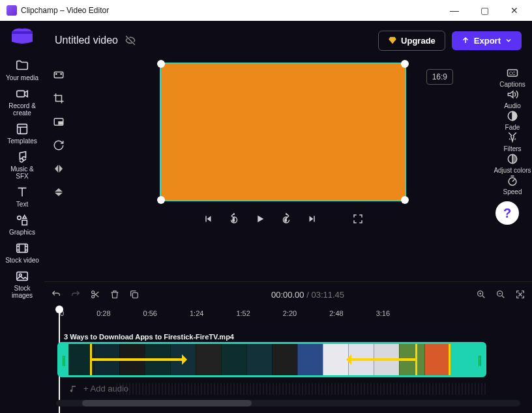  Describe the element at coordinates (59, 75) in the screenshot. I see `fill-icon` at that location.